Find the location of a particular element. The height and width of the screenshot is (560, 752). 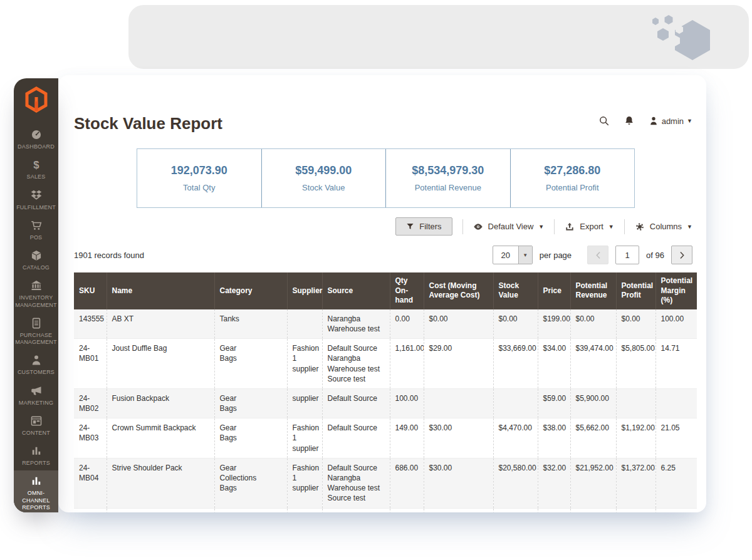

cell-name: Strive Shoulder Pack is located at coordinates (160, 483).